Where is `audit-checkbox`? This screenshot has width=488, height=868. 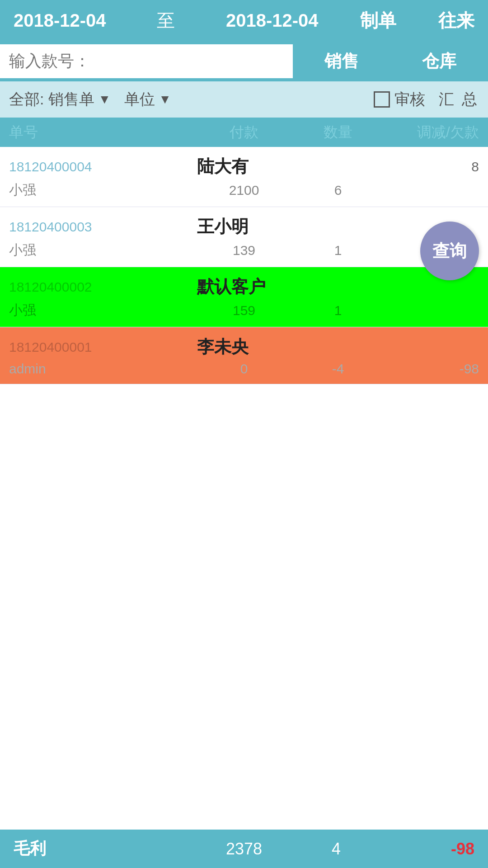 audit-checkbox is located at coordinates (382, 99).